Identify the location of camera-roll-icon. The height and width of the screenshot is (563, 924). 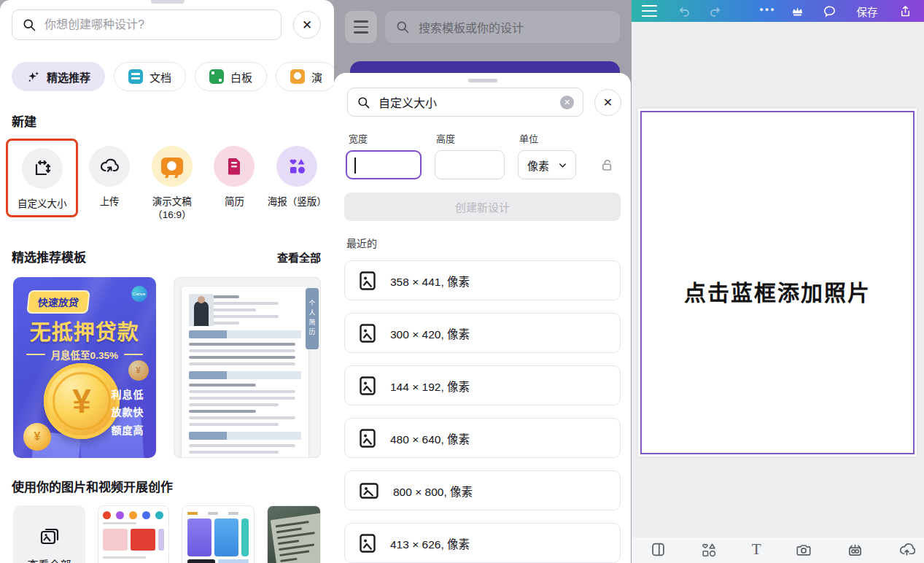
(855, 550).